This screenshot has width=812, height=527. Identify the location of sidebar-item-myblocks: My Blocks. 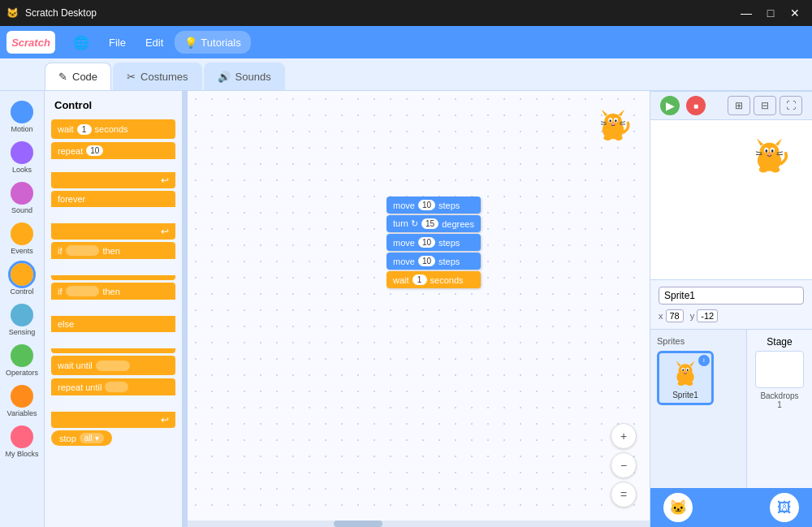
(22, 442).